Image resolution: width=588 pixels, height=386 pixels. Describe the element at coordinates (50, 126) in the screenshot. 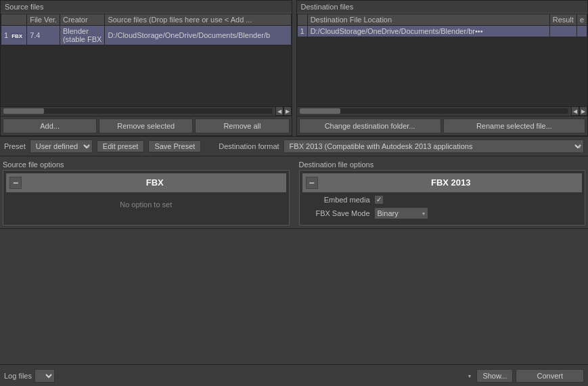

I see `add-button: Add...` at that location.